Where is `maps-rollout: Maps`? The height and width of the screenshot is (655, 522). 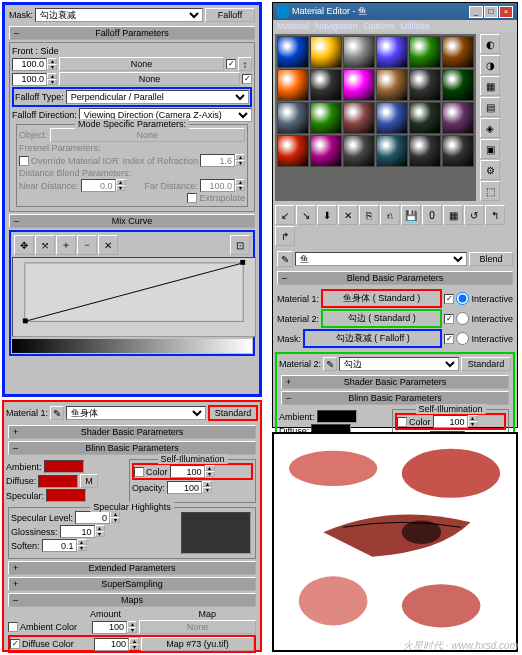
maps-rollout: Maps is located at coordinates (132, 600).